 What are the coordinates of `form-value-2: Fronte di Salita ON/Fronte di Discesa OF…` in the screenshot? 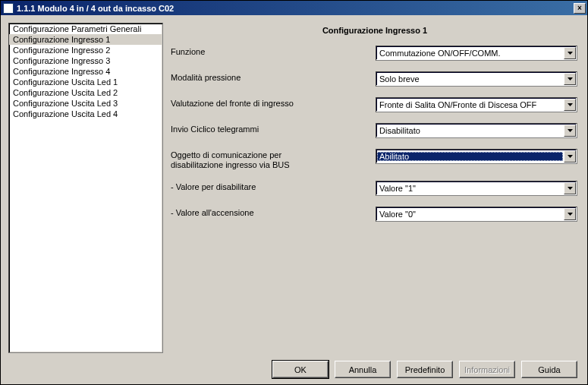 It's located at (470, 105).